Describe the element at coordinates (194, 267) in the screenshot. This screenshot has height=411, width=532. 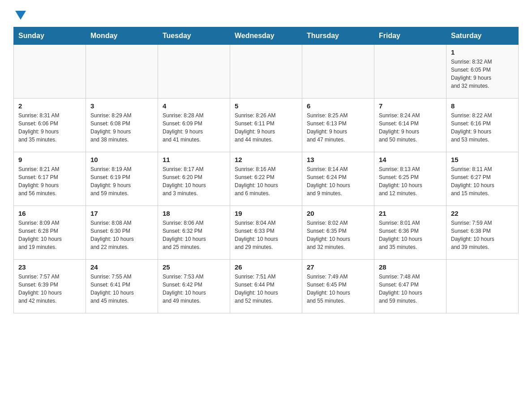
I see `day-number: 25` at that location.